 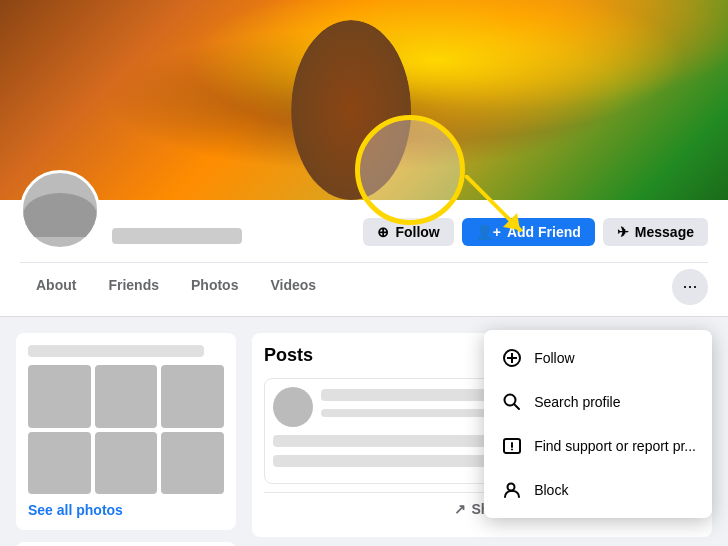 I want to click on message-icon: ✈, so click(x=623, y=232).